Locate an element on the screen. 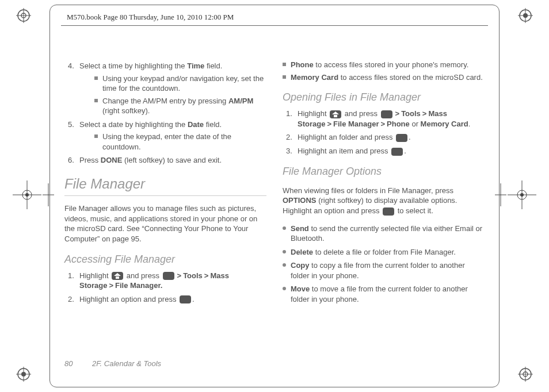 The image size is (549, 392). step-5-sub: Using the keypad, enter the date of the … is located at coordinates (173, 141).